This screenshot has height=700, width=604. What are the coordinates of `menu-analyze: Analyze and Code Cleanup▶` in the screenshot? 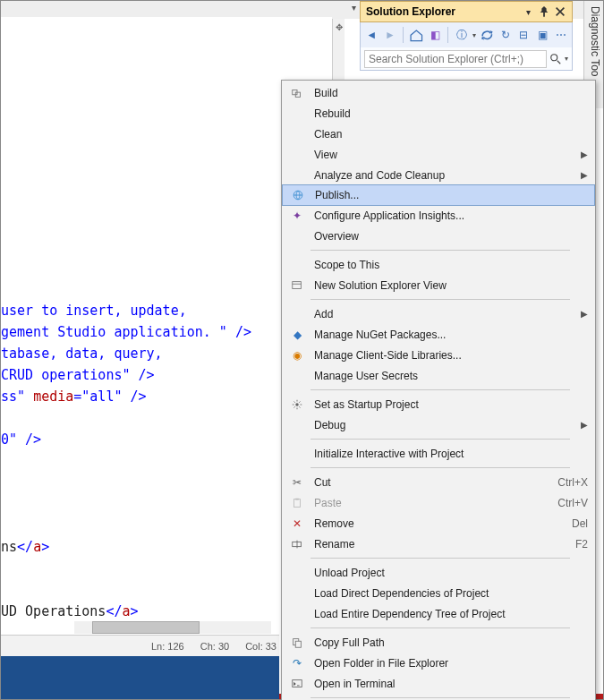 It's located at (438, 175).